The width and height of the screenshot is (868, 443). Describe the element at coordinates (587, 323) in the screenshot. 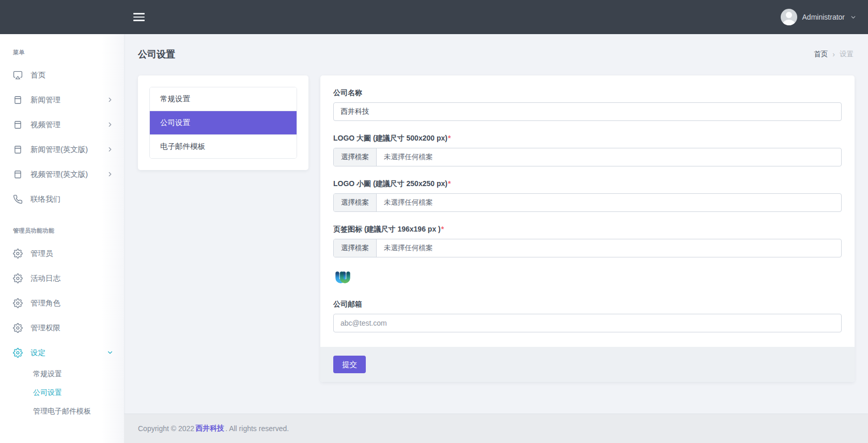

I see `company-email-field` at that location.